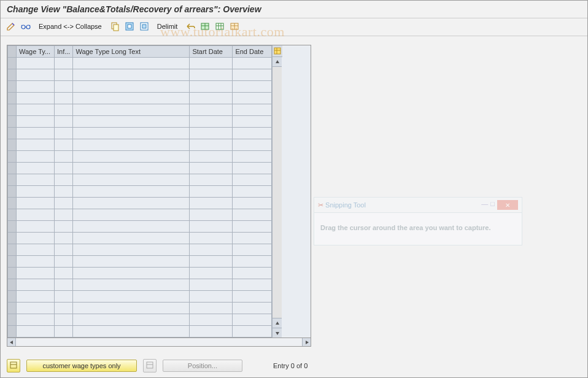 This screenshot has height=378, width=588. Describe the element at coordinates (277, 62) in the screenshot. I see `scroll-up-icon` at that location.